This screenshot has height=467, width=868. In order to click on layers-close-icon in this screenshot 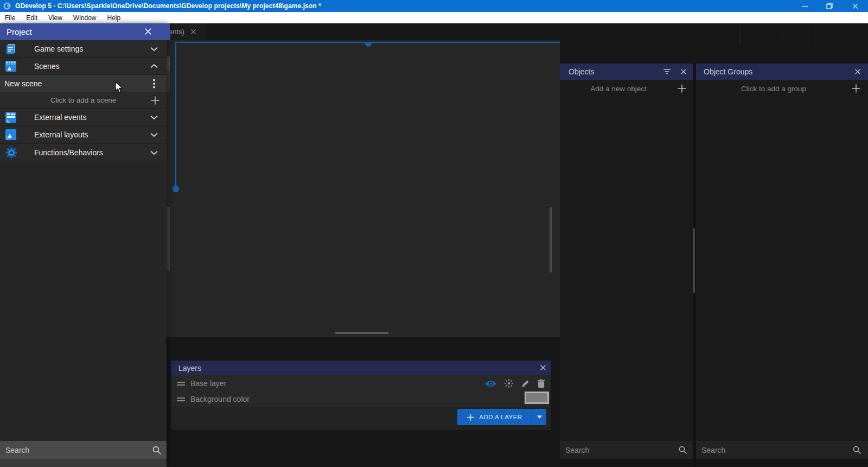, I will do `click(543, 368)`.